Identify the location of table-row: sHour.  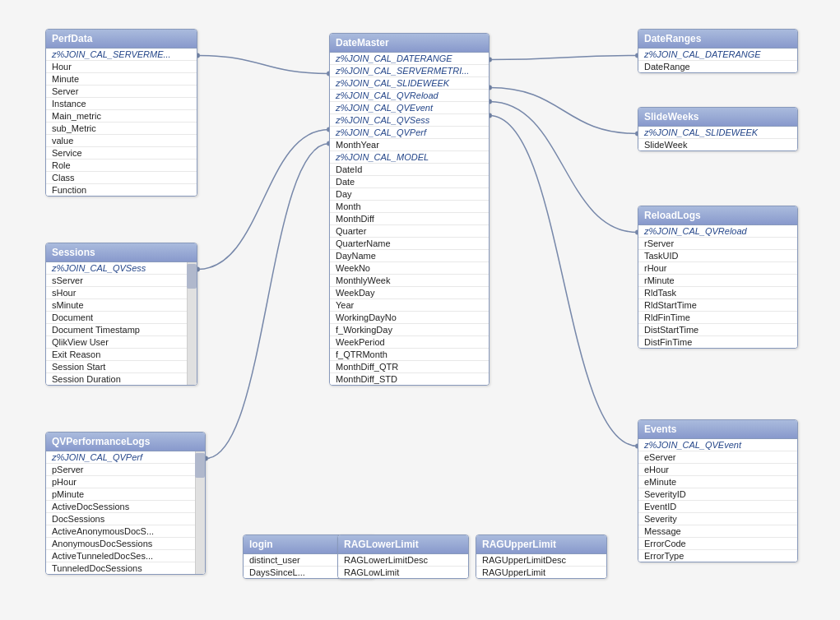
(117, 293).